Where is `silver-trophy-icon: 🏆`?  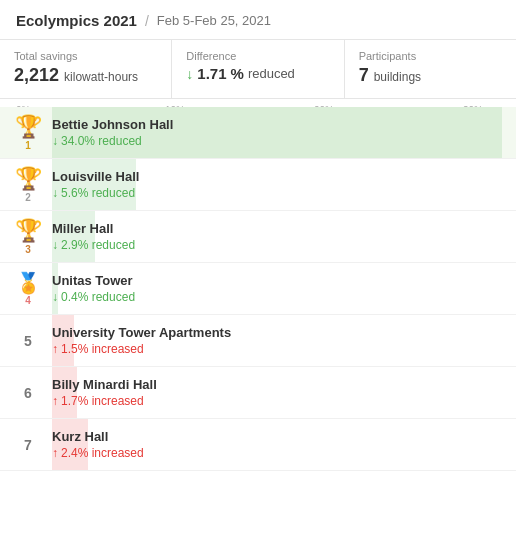 silver-trophy-icon: 🏆 is located at coordinates (28, 179).